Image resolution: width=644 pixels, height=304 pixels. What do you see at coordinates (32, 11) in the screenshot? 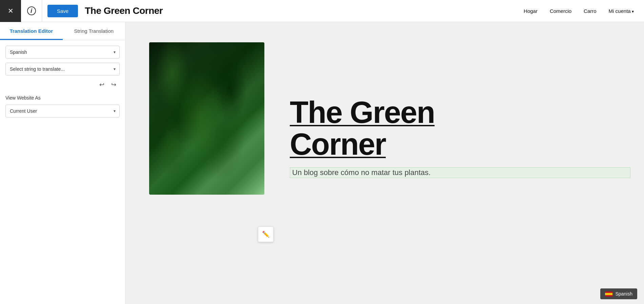
I see `info-button: i` at bounding box center [32, 11].